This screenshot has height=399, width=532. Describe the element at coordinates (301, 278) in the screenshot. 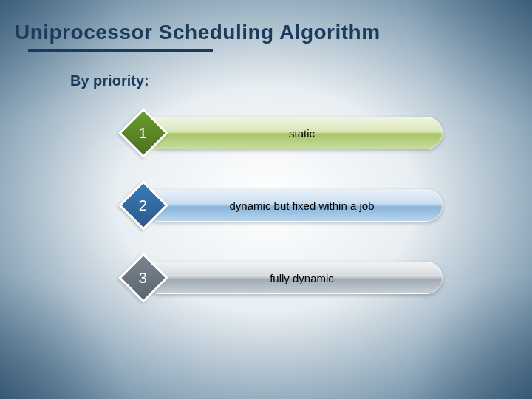

I see `item-label: fully dynamic` at that location.